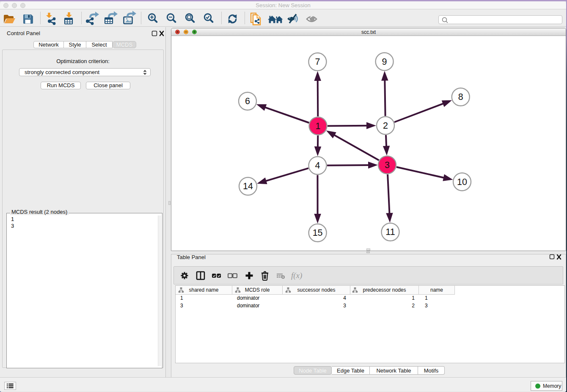 The width and height of the screenshot is (567, 392). I want to click on svg-text: 8, so click(461, 97).